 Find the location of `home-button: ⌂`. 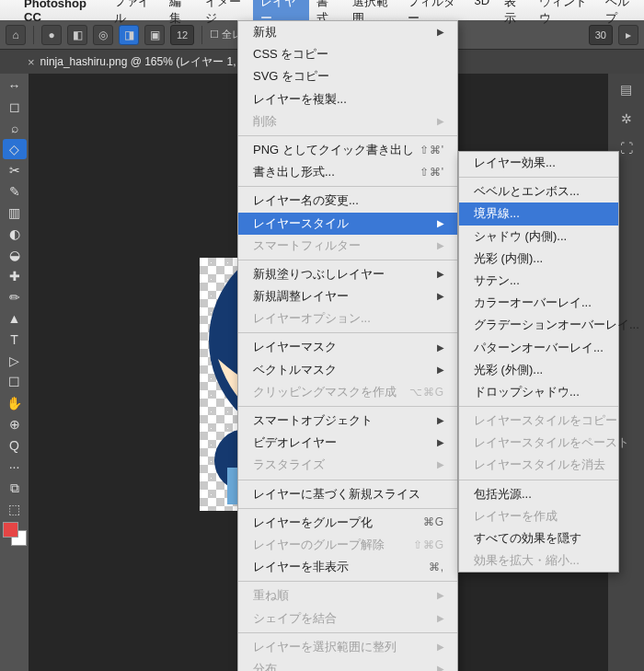

home-button: ⌂ is located at coordinates (16, 35).